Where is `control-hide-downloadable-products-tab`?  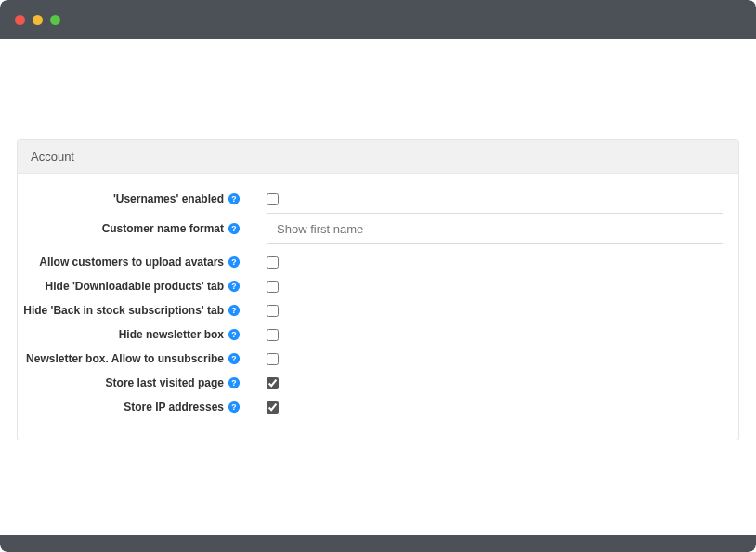
control-hide-downloadable-products-tab is located at coordinates (485, 286).